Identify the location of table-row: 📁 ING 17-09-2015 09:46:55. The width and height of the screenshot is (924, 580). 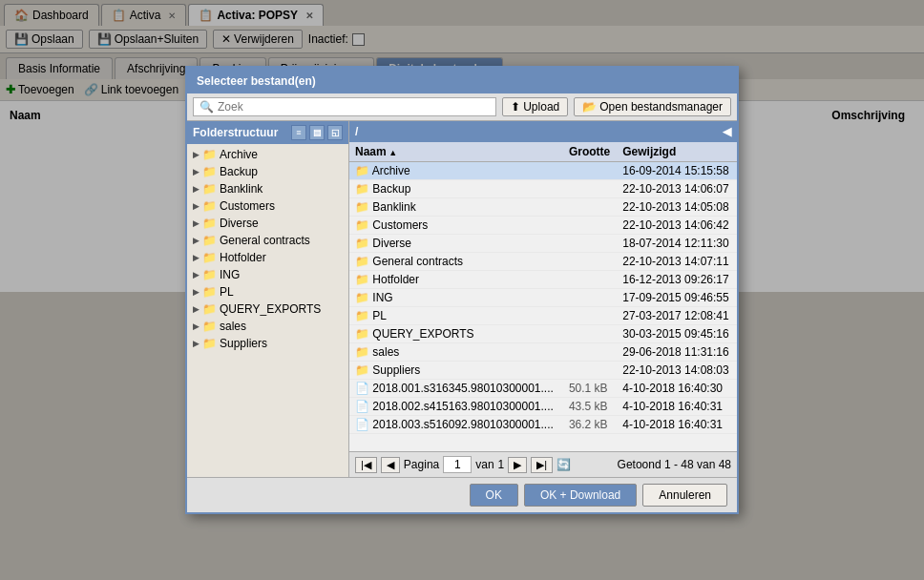
(543, 298).